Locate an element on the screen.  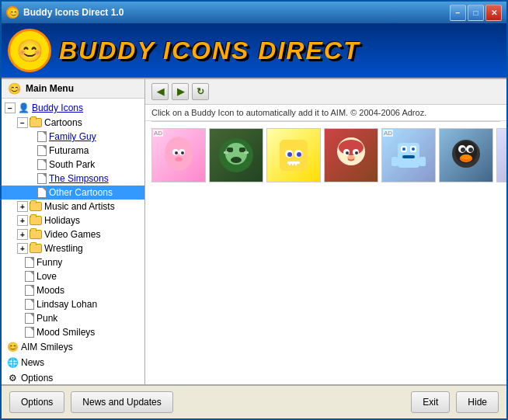
buddy-icon-1: AD is located at coordinates (179, 155).